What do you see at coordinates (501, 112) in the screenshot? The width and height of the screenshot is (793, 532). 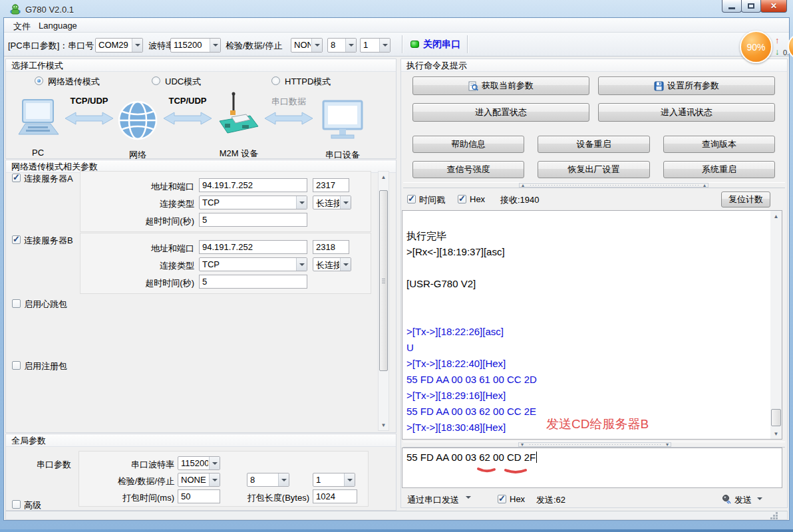 I see `enter-config-button: 进入配置状态` at bounding box center [501, 112].